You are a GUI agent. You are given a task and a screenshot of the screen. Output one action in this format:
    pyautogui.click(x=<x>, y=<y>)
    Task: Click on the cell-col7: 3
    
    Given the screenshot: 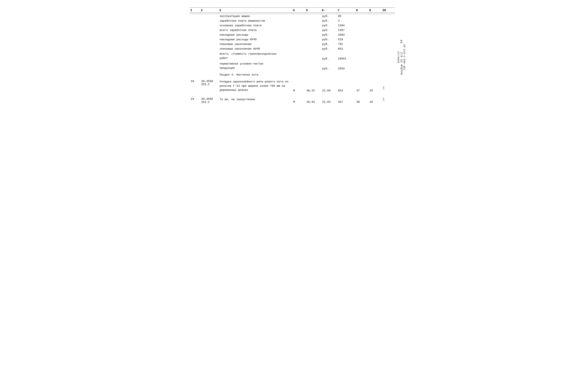 What is the action you would take?
    pyautogui.click(x=346, y=21)
    